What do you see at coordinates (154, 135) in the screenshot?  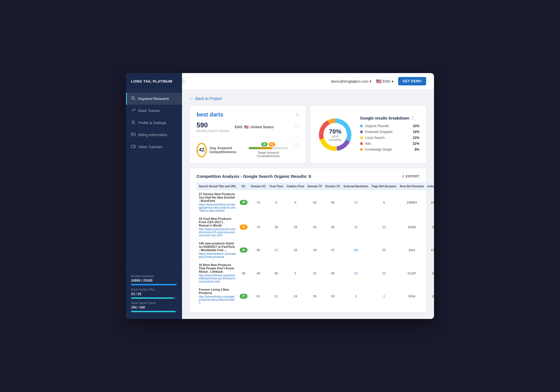 I see `sidebar-item-billing: Billing Information` at bounding box center [154, 135].